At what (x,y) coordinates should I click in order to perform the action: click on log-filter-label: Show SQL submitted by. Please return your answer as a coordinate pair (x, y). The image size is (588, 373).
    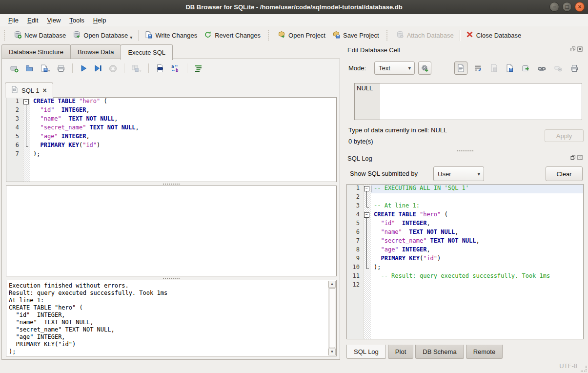
    Looking at the image, I should click on (384, 174).